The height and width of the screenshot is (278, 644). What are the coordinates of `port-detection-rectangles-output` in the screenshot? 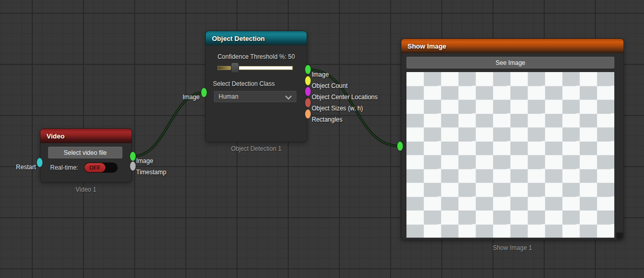 It's located at (308, 114).